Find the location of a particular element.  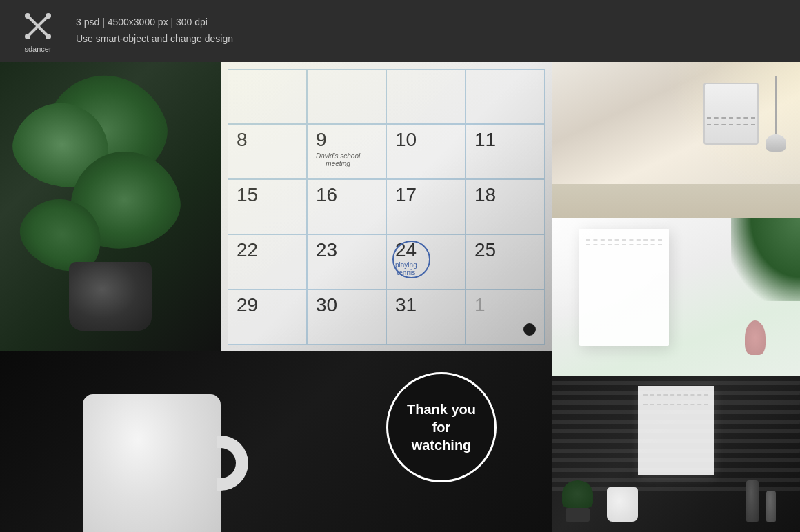

small-mug is located at coordinates (622, 504).